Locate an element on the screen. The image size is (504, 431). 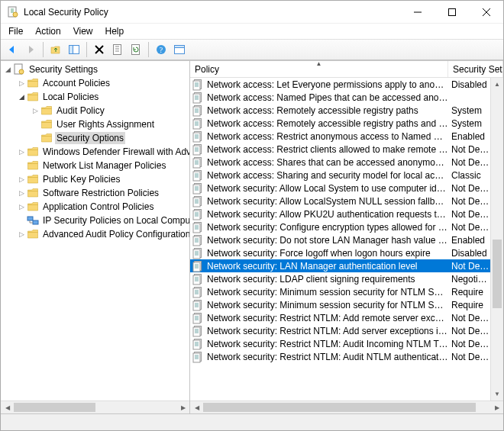
scroll-up-icon: ▲ is located at coordinates (497, 84).